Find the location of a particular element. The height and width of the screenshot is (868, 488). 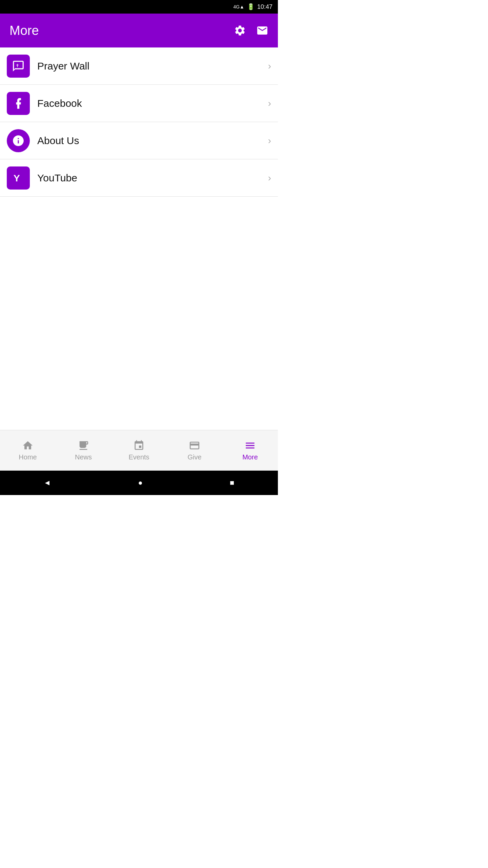

status-bar: 4G▲ 🔋 10:47 is located at coordinates (139, 7).